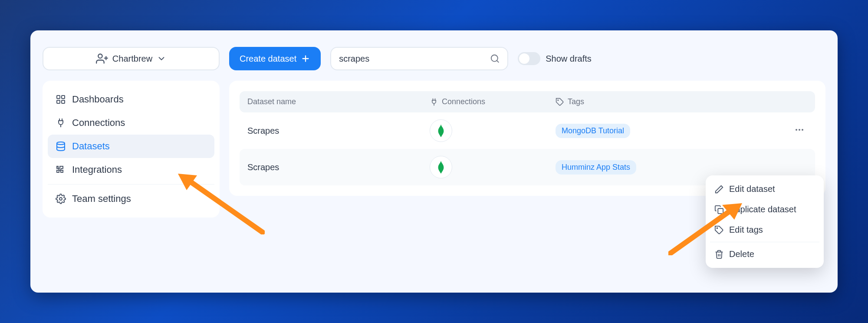 The height and width of the screenshot is (323, 868). I want to click on menu-item-duplicate-dataset: Duplicate dataset, so click(765, 209).